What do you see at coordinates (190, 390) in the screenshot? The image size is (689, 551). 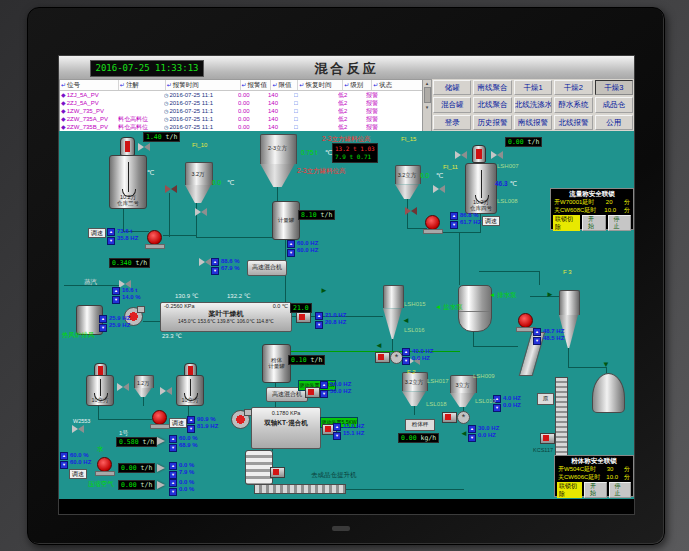 I see `mix-tank-2: 10立方` at bounding box center [190, 390].